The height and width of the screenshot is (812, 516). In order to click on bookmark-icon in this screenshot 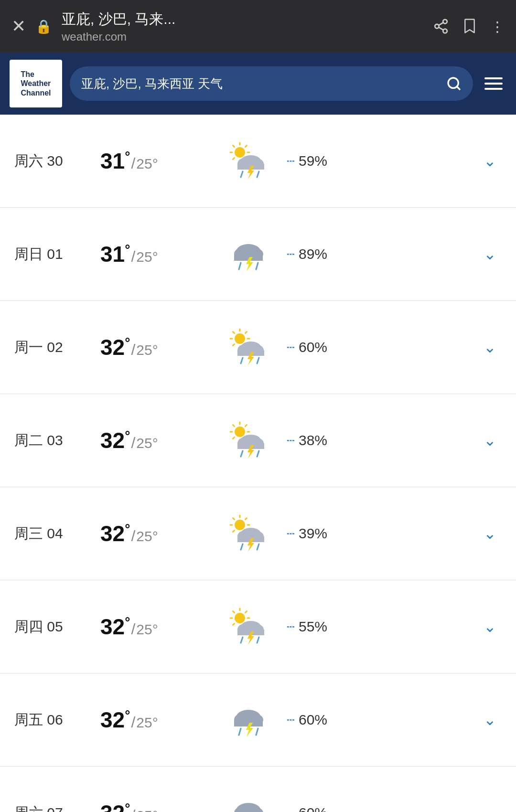, I will do `click(470, 26)`.